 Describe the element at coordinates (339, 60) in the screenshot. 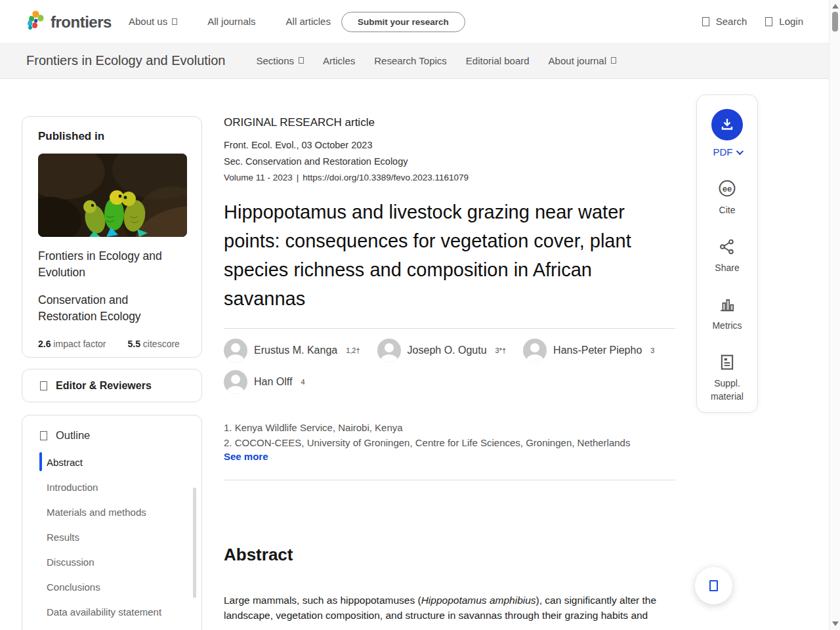

I see `subnav-articles: Articles` at that location.